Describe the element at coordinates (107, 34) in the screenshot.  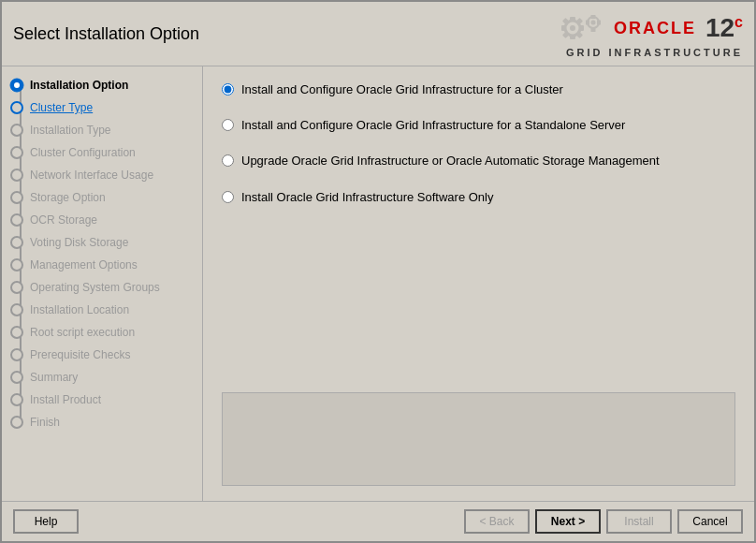
I see `page-title: Select Installation Option` at that location.